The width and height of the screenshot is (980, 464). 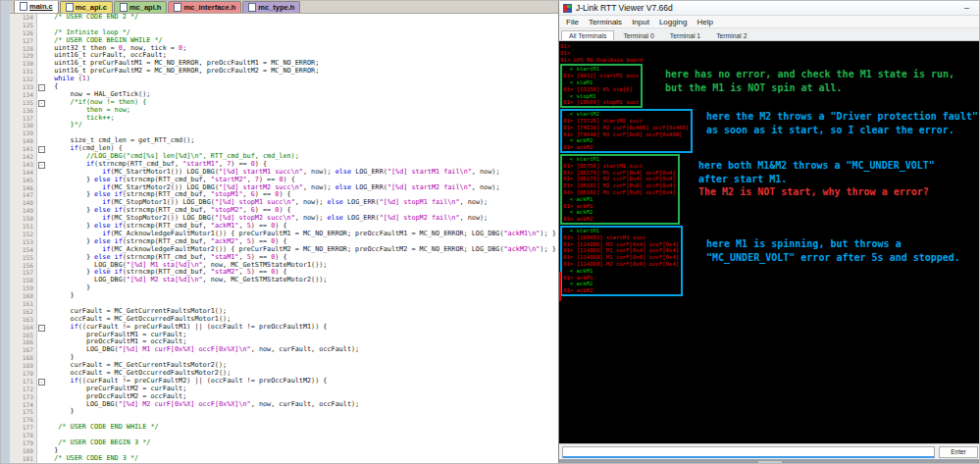 What do you see at coordinates (24, 374) in the screenshot?
I see `line-number: 170` at bounding box center [24, 374].